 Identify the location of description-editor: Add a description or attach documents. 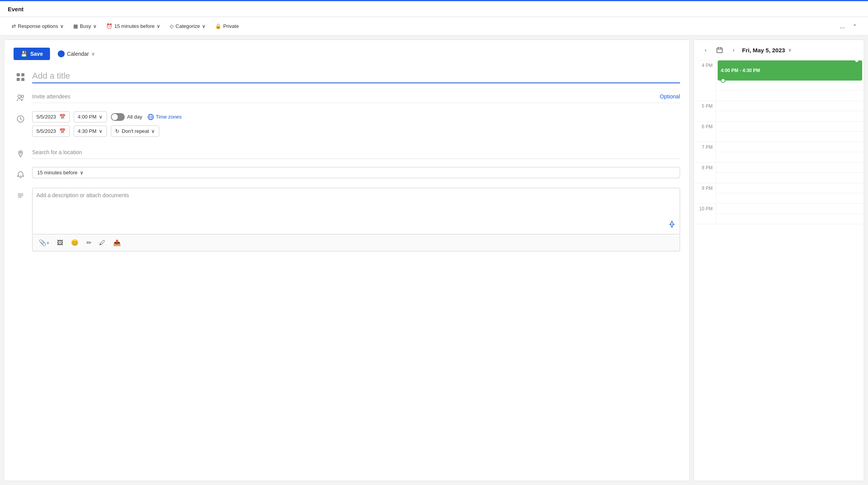
(356, 211).